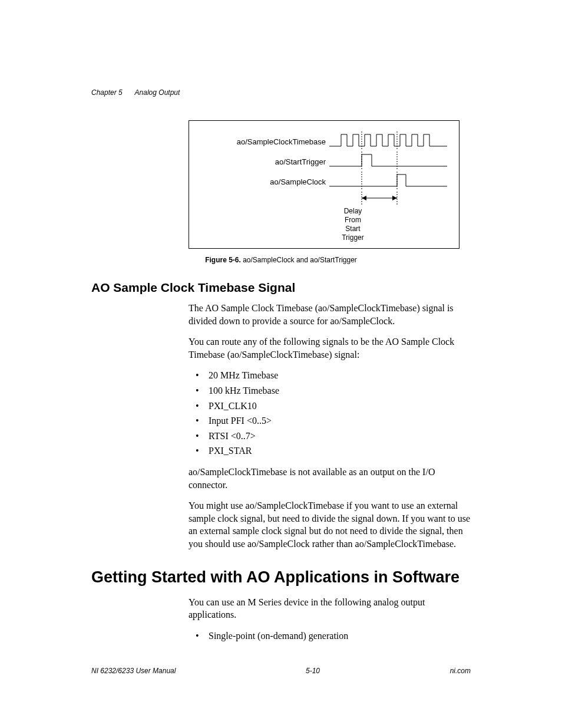 Image resolution: width=562 pixels, height=728 pixels. I want to click on list-item: PXI_CLK10, so click(330, 406).